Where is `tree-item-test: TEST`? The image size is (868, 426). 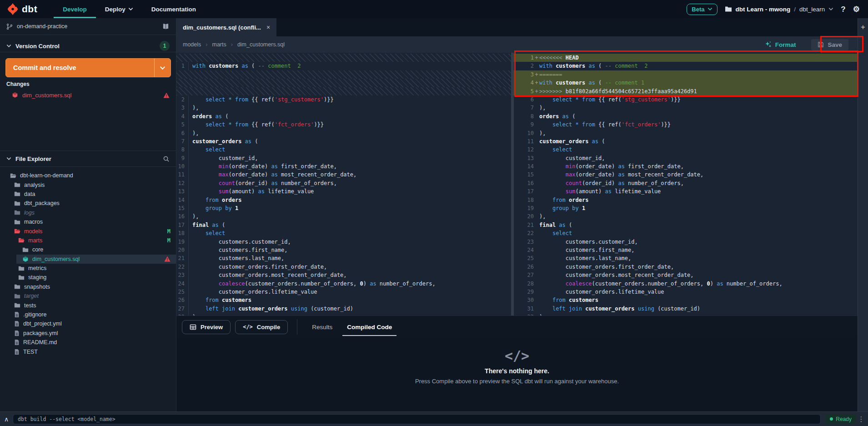
tree-item-test: TEST is located at coordinates (88, 351).